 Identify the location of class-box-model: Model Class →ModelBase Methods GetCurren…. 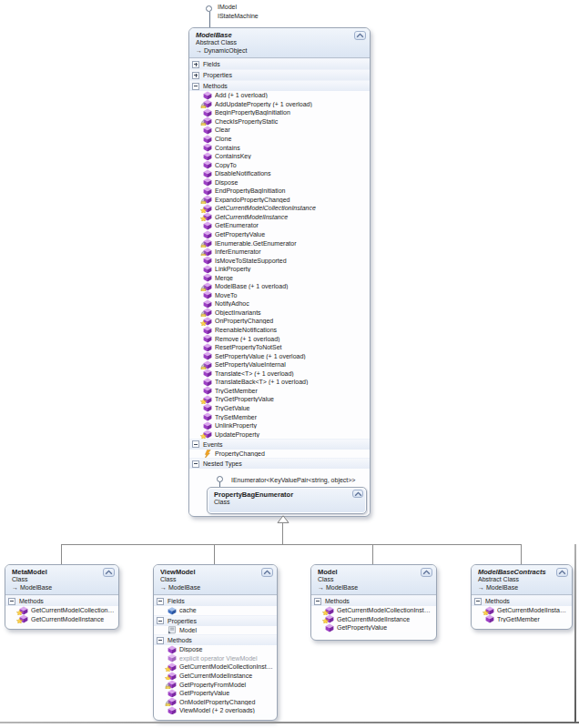
(373, 602).